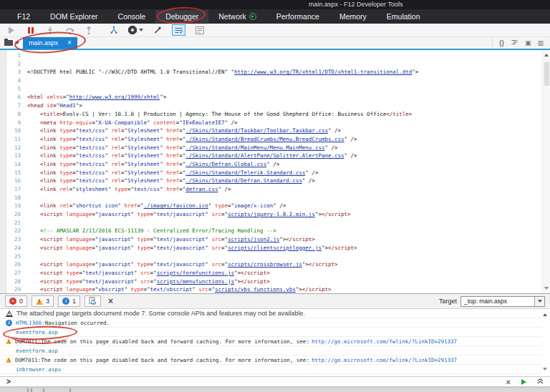  I want to click on step-into-button, so click(50, 30).